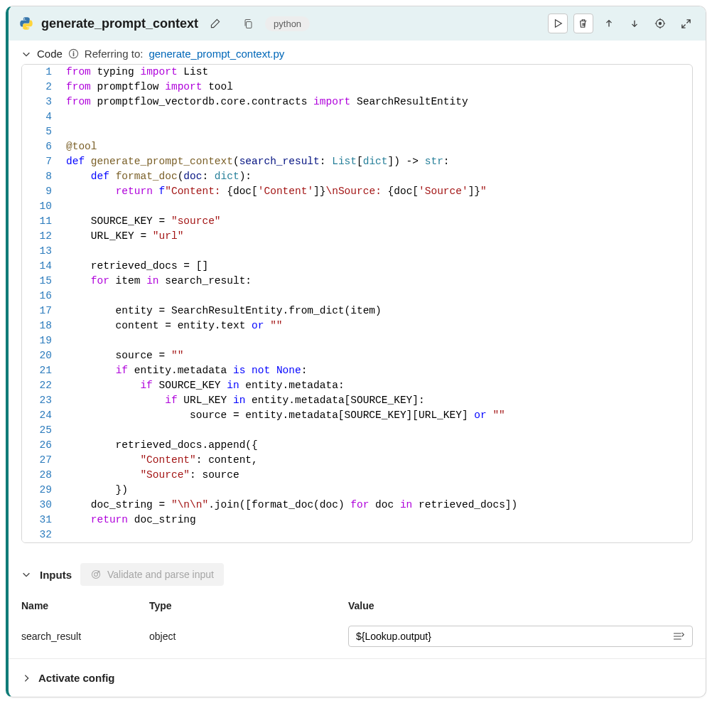 Image resolution: width=712 pixels, height=728 pixels. I want to click on divider, so click(357, 658).